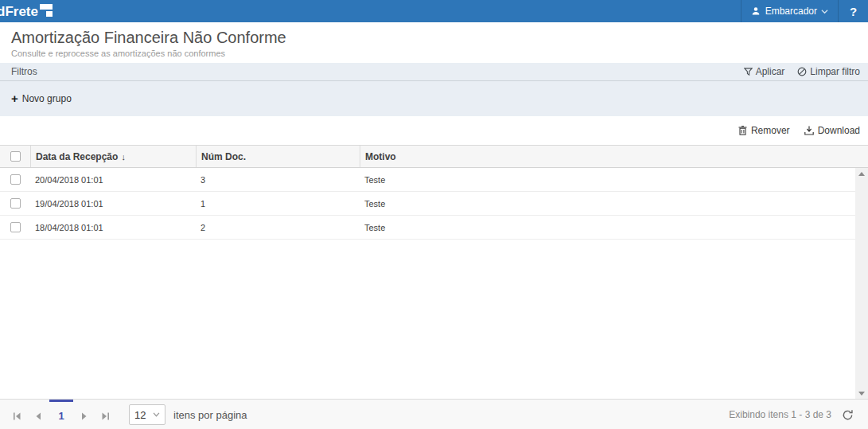 This screenshot has height=429, width=868. What do you see at coordinates (113, 204) in the screenshot?
I see `cell-date: 19/04/2018 01:01` at bounding box center [113, 204].